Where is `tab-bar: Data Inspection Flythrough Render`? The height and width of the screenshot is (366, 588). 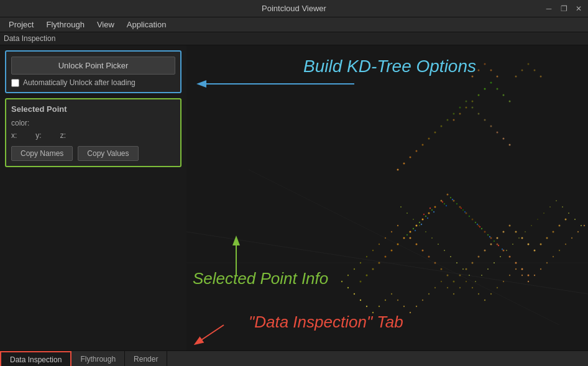 tab-bar: Data Inspection Flythrough Render is located at coordinates (294, 358).